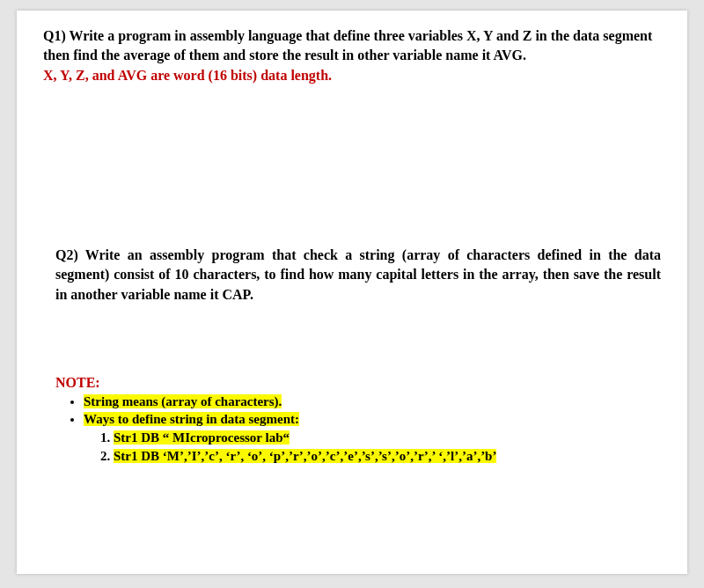  Describe the element at coordinates (387, 456) in the screenshot. I see `note-num-2: Str1 DB ‘M’,’I’,’c’, ‘r’, ‘o’, ‘p’,’r’,’…` at that location.